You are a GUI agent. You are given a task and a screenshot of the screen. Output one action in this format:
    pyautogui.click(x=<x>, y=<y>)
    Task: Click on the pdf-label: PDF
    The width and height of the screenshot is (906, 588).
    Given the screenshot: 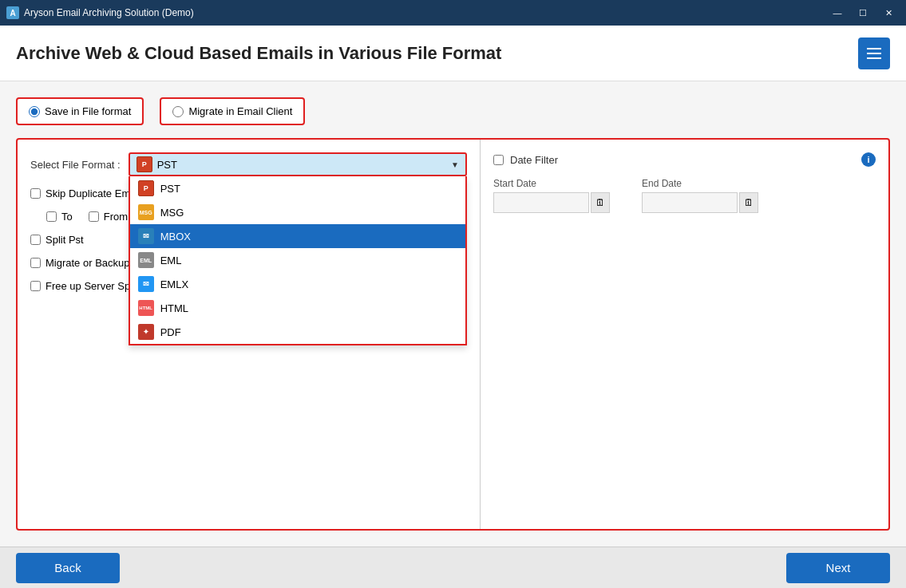 What is the action you would take?
    pyautogui.click(x=171, y=332)
    